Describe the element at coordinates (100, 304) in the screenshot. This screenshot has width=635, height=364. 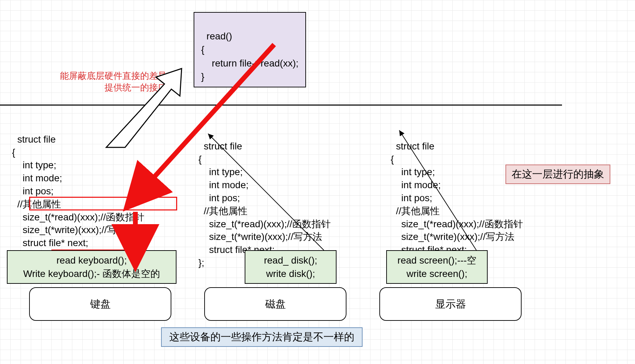
I see `keyboard-label: 键盘` at that location.